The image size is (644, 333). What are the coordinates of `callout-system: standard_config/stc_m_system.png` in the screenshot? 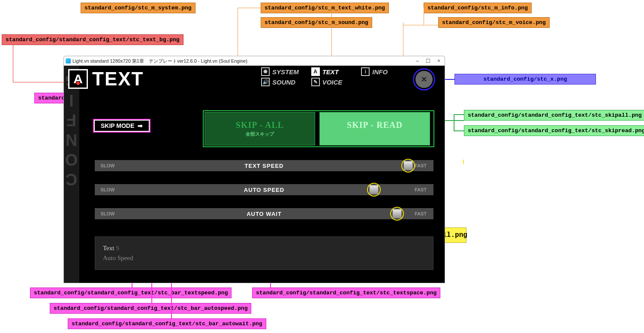 It's located at (138, 8).